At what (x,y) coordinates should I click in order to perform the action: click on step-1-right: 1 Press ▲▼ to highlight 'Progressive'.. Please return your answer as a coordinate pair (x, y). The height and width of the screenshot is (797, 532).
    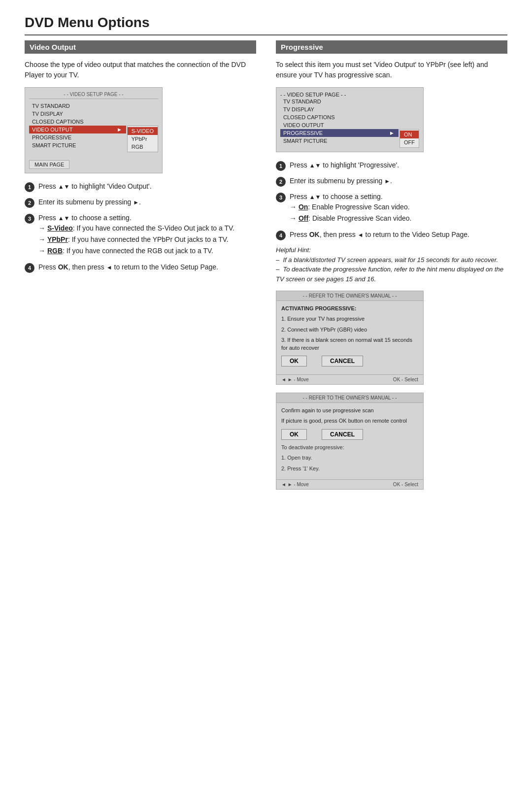
    Looking at the image, I should click on (392, 166).